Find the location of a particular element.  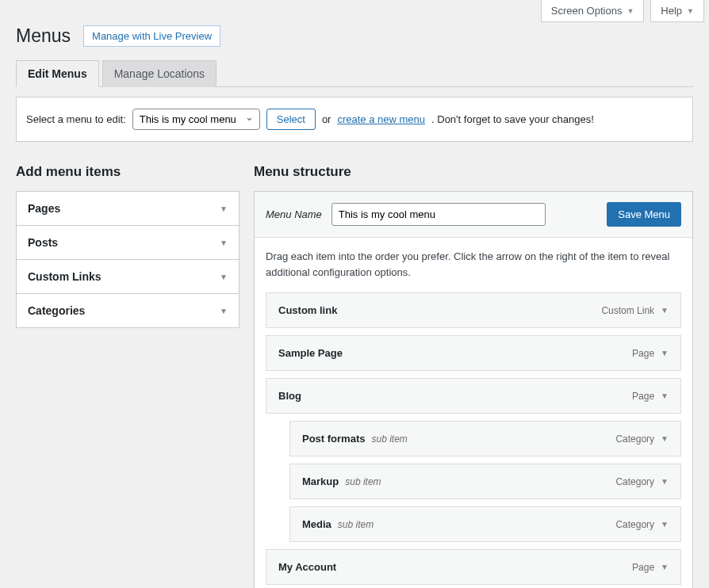

add-items-heading: Add menu items is located at coordinates (128, 172).